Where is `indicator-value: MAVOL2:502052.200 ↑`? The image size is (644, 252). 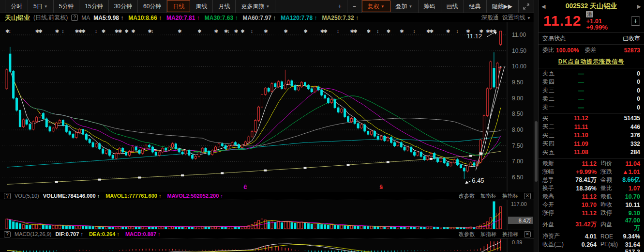 indicator-value: MAVOL2:502052.200 ↑ is located at coordinates (195, 196).